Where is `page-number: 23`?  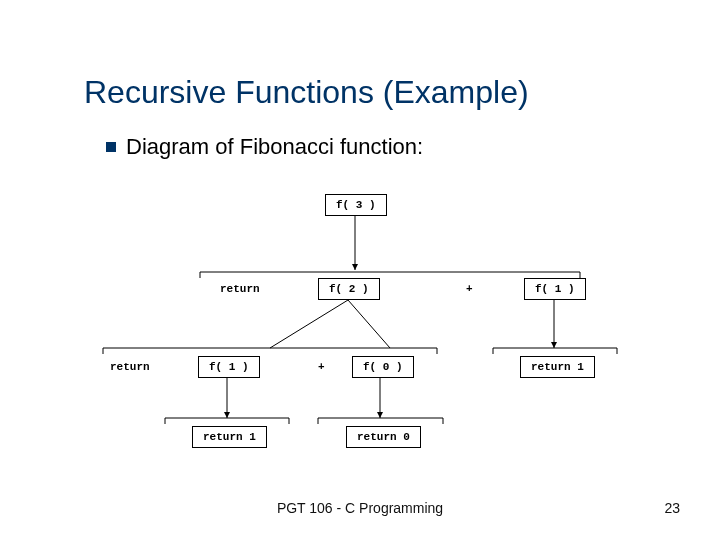 page-number: 23 is located at coordinates (672, 508).